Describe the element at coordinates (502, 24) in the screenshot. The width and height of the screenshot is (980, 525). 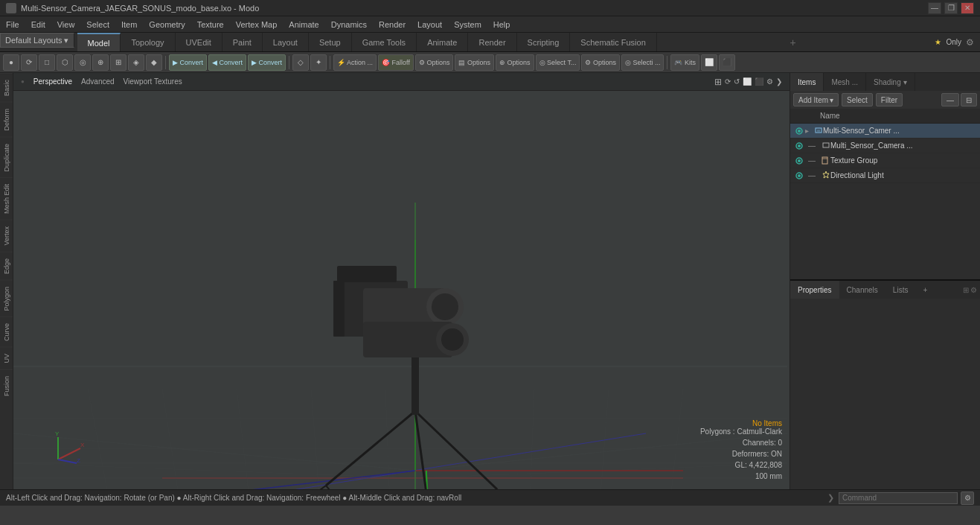
I see `menu-help: Help` at that location.